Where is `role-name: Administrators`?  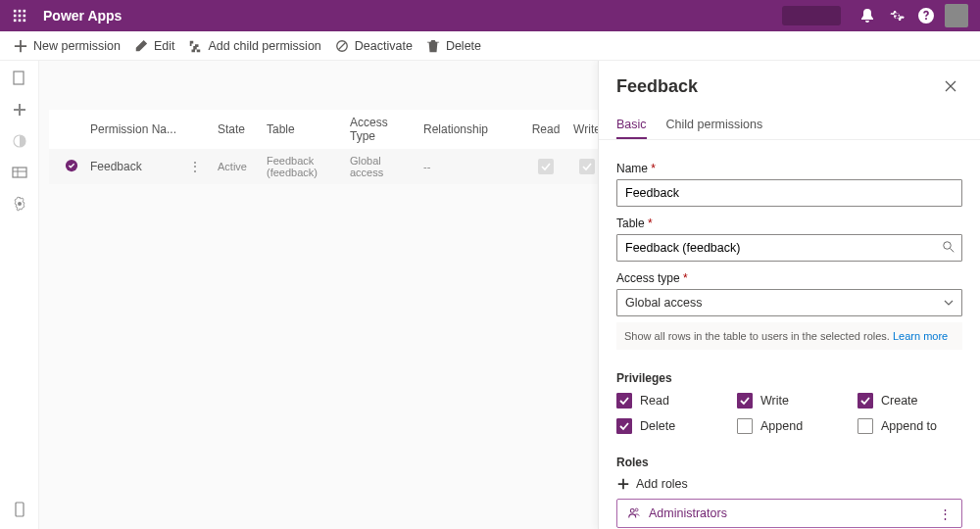 role-name: Administrators is located at coordinates (788, 513).